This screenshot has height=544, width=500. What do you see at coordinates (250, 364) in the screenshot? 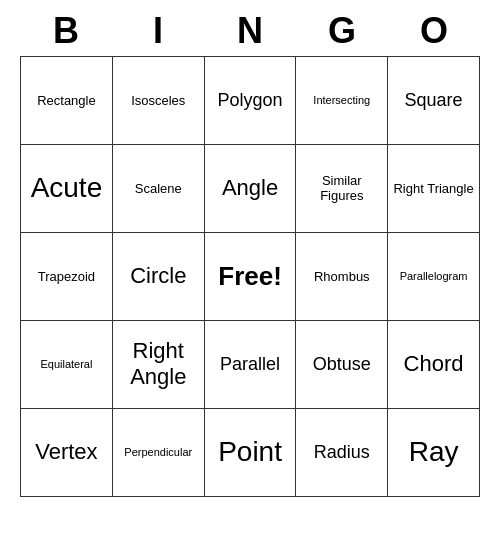
I see `bingo-cell: Parallel` at bounding box center [250, 364].